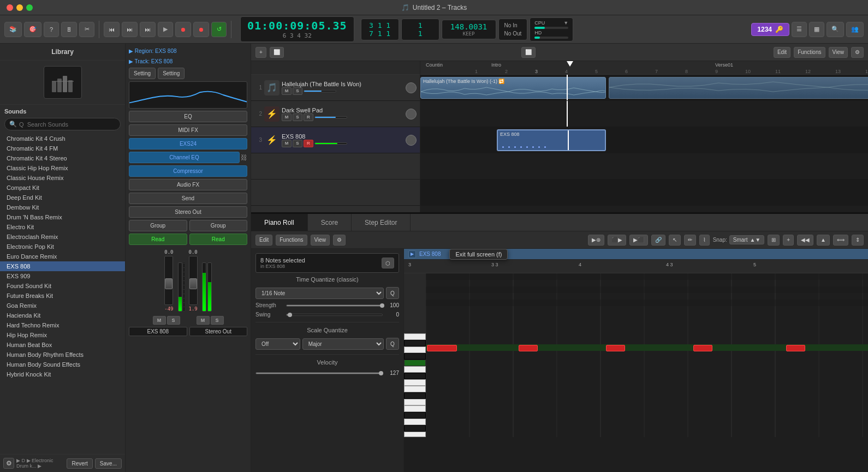 The image size is (868, 472). Describe the element at coordinates (62, 296) in the screenshot. I see `sound-item-future-breaks: Future Breaks Kit` at that location.